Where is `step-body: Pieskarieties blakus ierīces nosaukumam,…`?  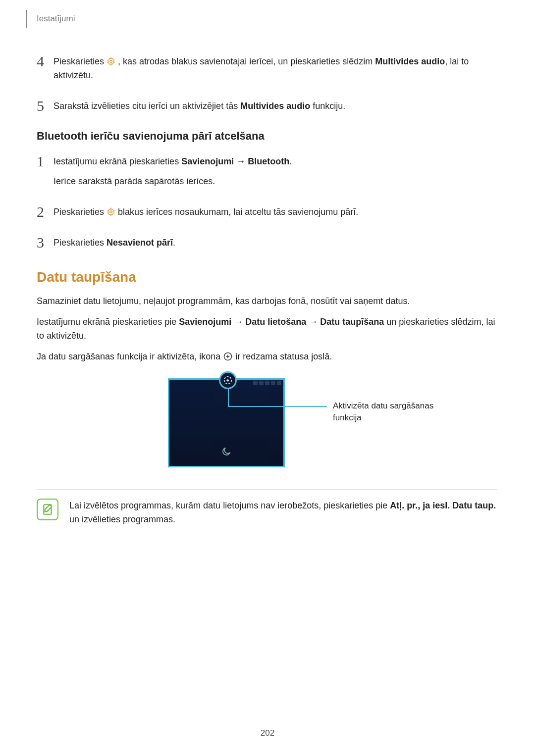 step-body: Pieskarieties blakus ierīces nosaukumam,… is located at coordinates (205, 212).